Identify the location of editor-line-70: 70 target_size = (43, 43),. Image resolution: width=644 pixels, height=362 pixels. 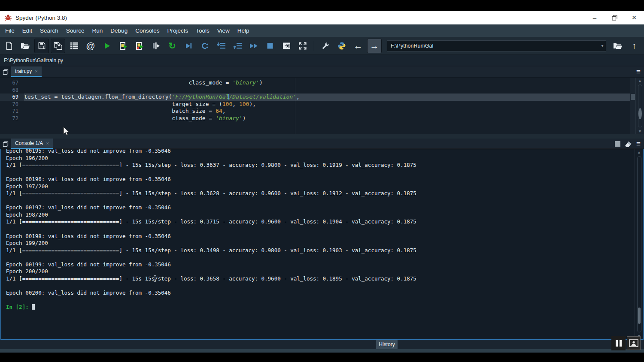
(322, 105).